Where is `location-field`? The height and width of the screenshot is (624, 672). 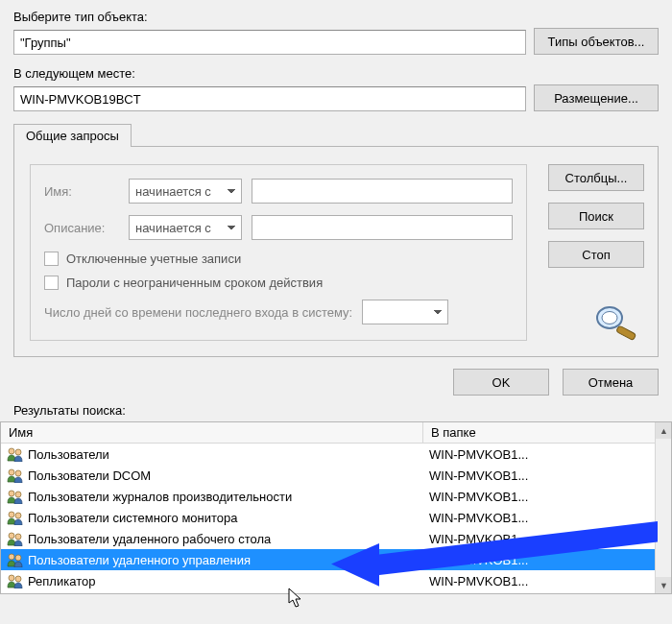
location-field is located at coordinates (270, 99).